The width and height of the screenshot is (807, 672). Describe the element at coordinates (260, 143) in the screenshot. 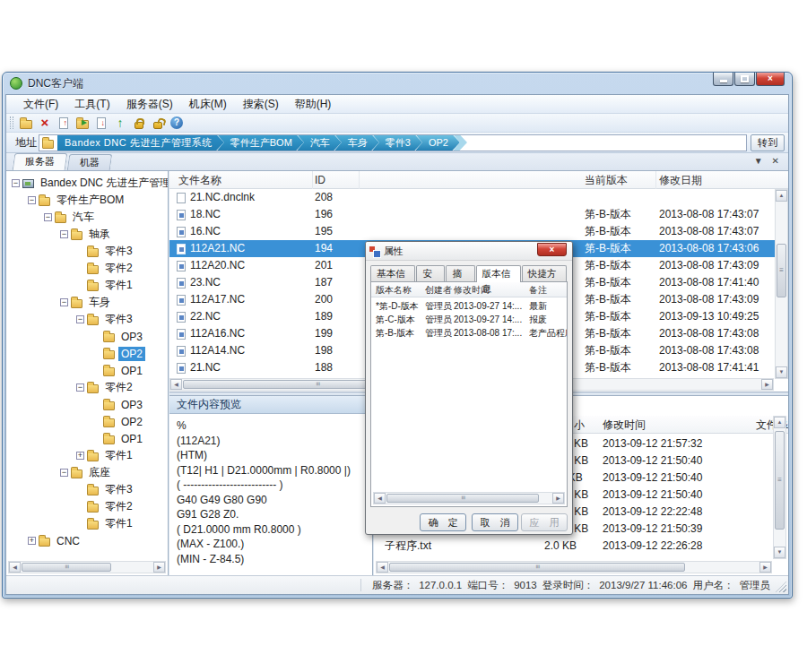

I see `breadcrumb-segment-2: 零件生产BOM` at that location.